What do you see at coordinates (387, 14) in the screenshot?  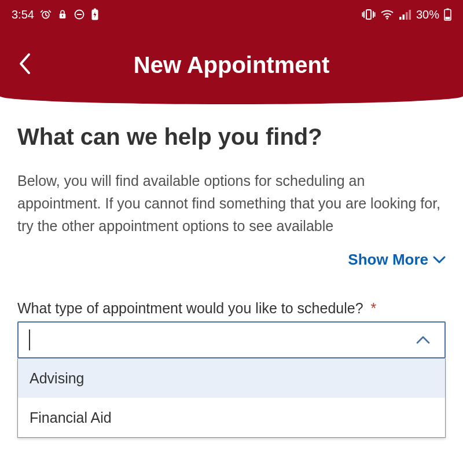 I see `wifi-icon` at bounding box center [387, 14].